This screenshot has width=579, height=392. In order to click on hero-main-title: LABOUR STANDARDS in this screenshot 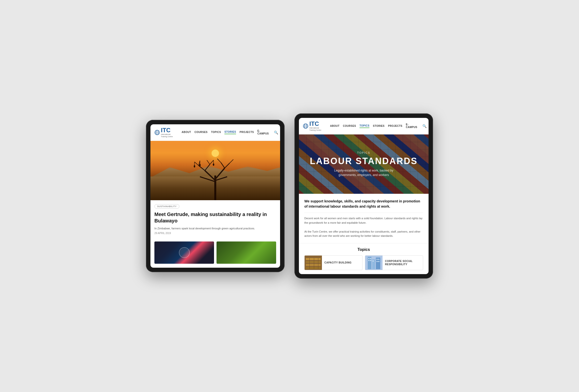, I will do `click(363, 161)`.